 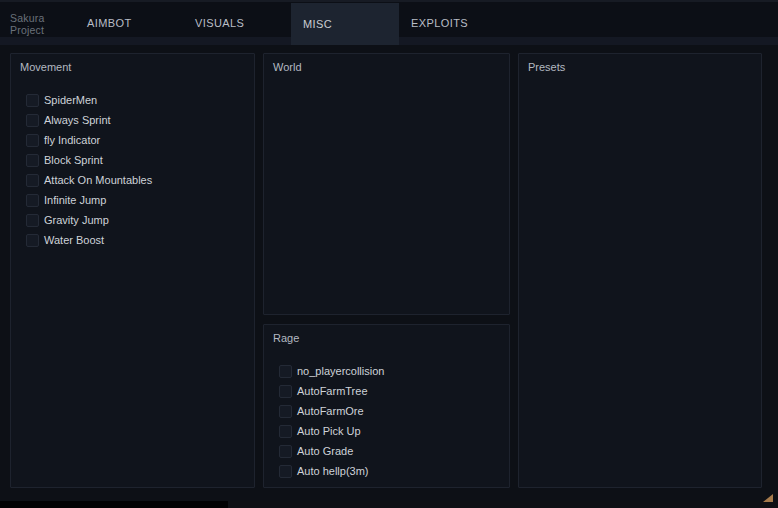 I want to click on tab-visuals: VISUALS, so click(x=237, y=22).